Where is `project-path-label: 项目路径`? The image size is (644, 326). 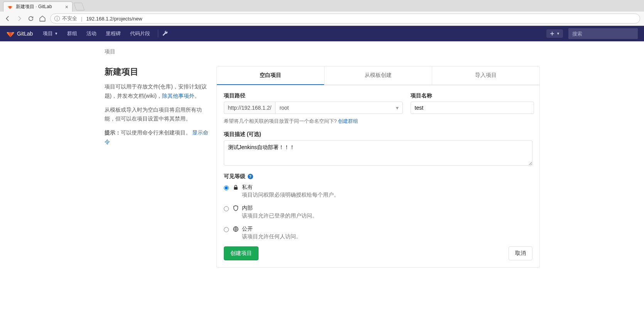
project-path-label: 项目路径 is located at coordinates (313, 96).